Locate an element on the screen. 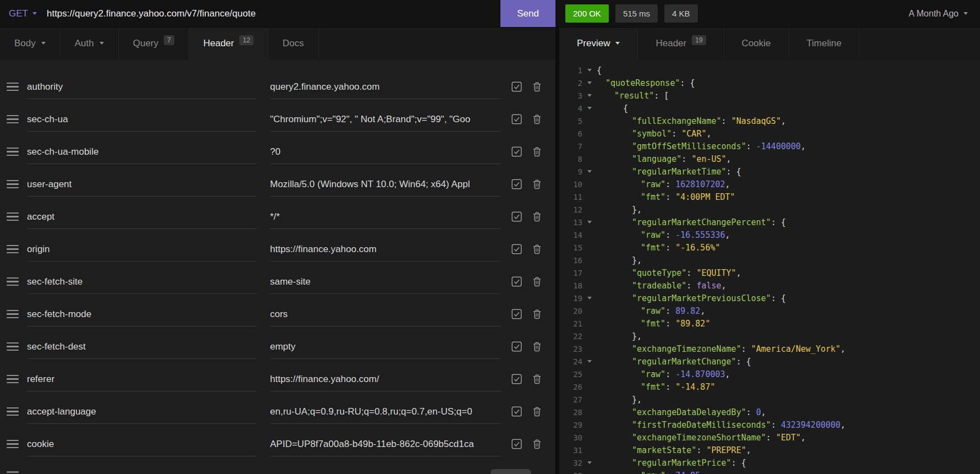  response-tab-preview: Preview is located at coordinates (598, 43).